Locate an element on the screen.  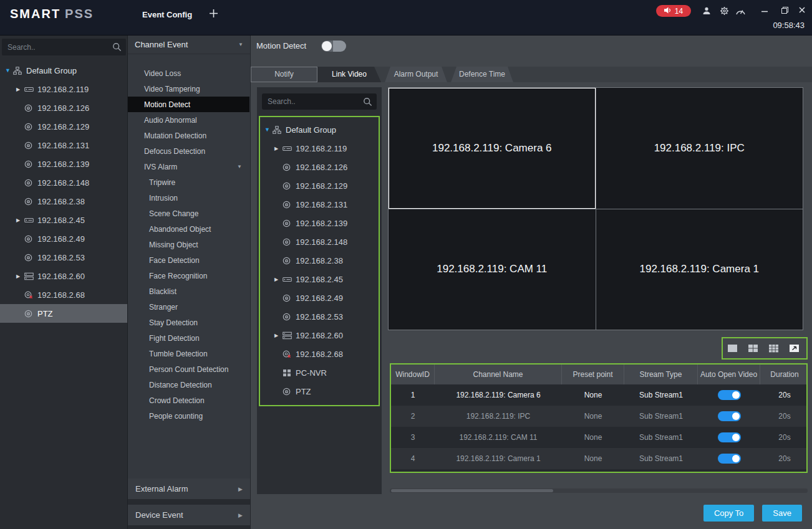
event-item-audio-abnormal: Audio Abnormal is located at coordinates (188, 120).